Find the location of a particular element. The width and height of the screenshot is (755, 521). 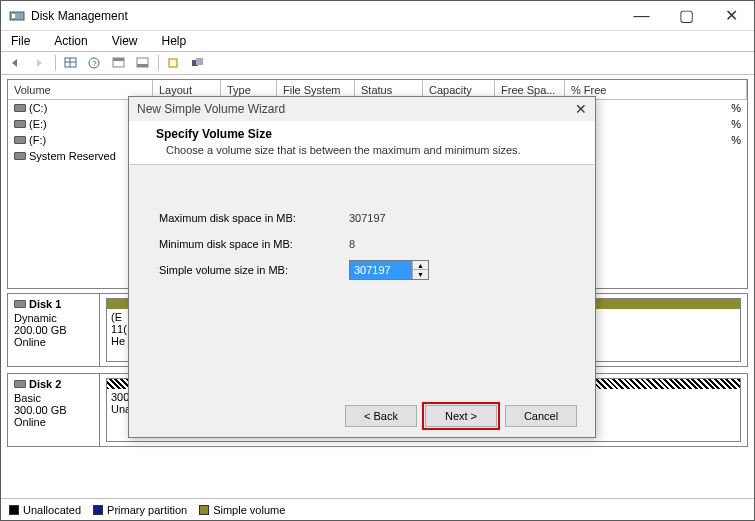

disk-name: Disk 1 is located at coordinates (45, 304).